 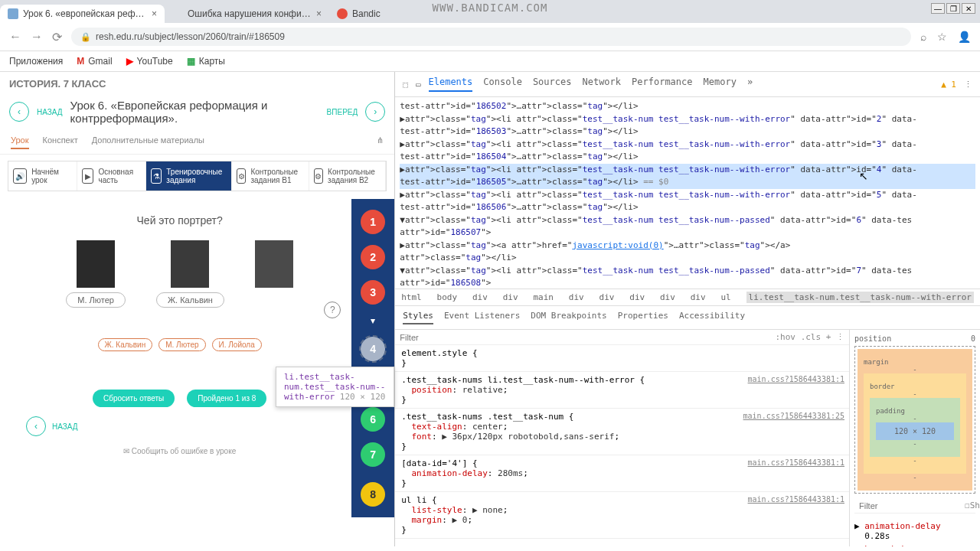 I want to click on more-icon: ⋮, so click(x=841, y=337).